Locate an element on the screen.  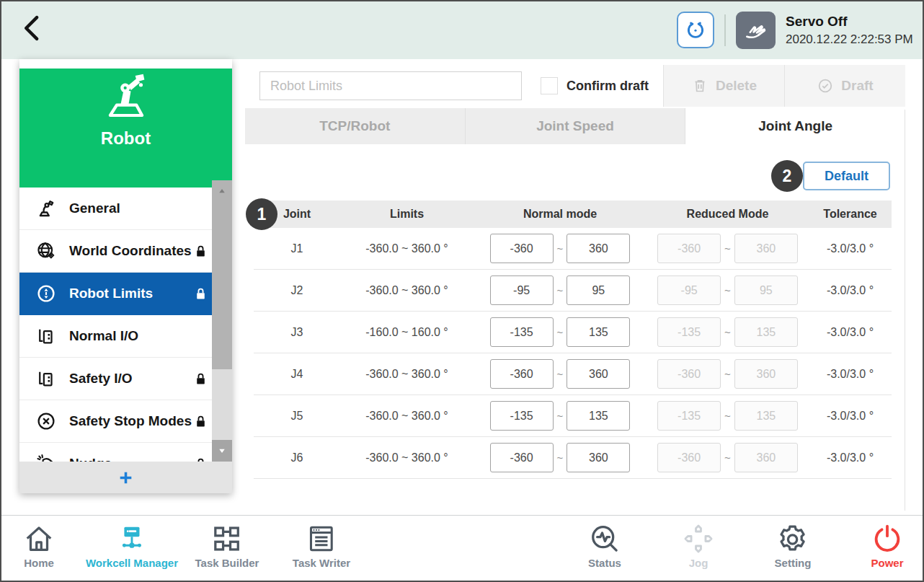
bottom-nav-label: Status is located at coordinates (605, 563).